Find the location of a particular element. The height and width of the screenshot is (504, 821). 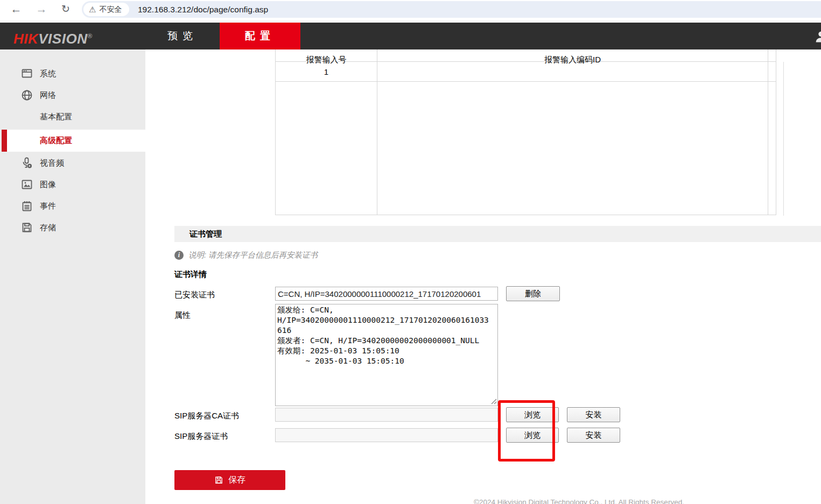

browser-toolbar: ← → ↻ ⚠ 不安全 192.168.3.212/doc/page/confi… is located at coordinates (410, 11).